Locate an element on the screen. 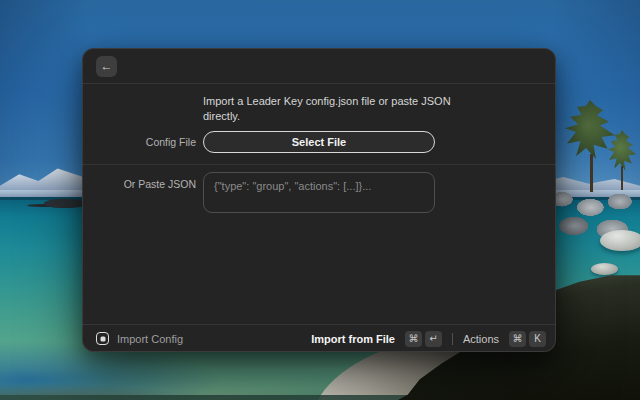  import-from-file-button: Import from File ⌘ ↵ is located at coordinates (376, 339).